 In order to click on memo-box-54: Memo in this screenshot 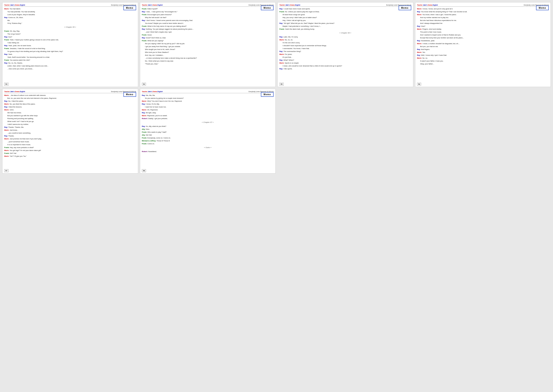, I will do `click(267, 8)`.